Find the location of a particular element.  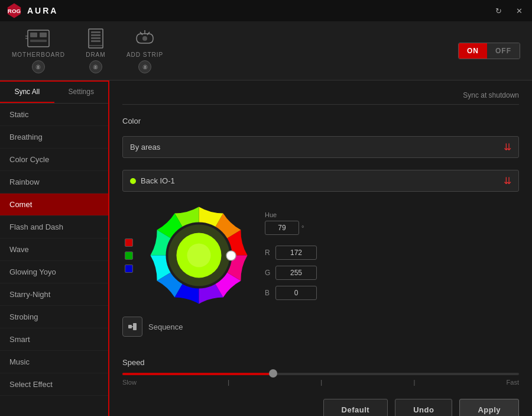

devices-list: MOTHERBOARD ⑧ DRAM ⑧ is located at coordinates (87, 51).